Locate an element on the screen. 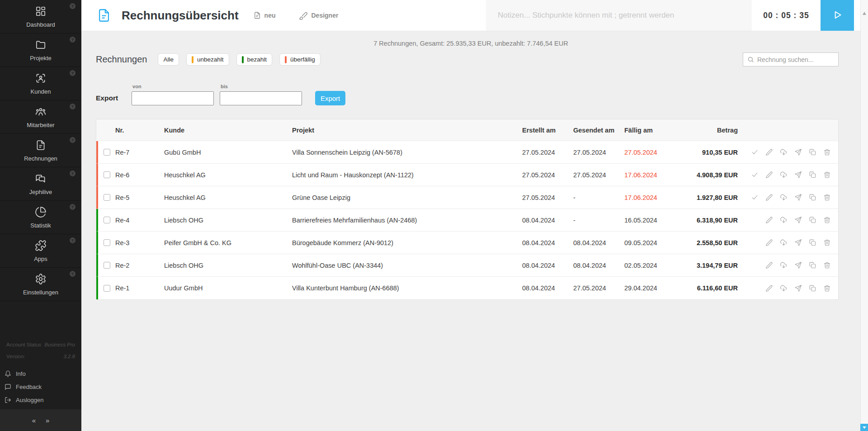 This screenshot has height=431, width=868. invoice-projekt: Villa Kunterbunt Hamburg (AN-6688) is located at coordinates (407, 288).